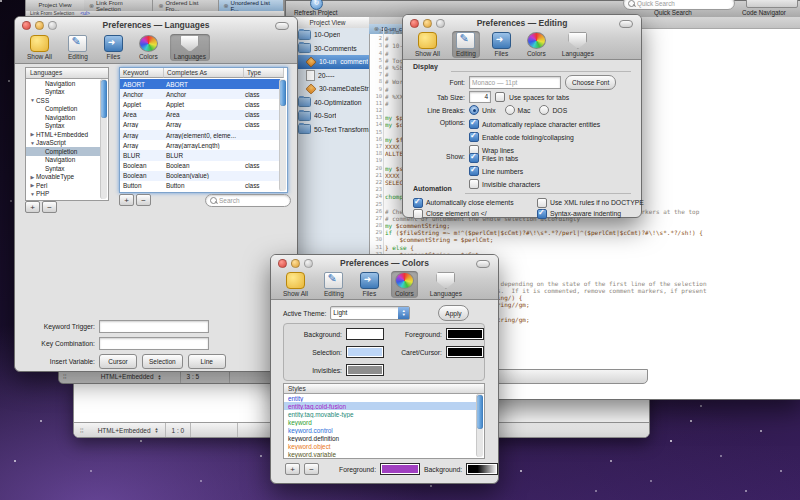 This screenshot has height=500, width=800. I want to click on language-item-perl: ▶Perl, so click(64, 186).